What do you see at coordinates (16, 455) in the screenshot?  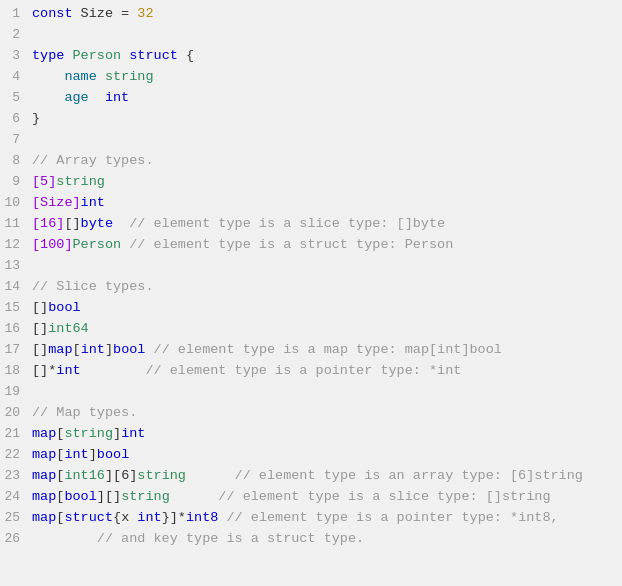 I see `line-number: 22` at bounding box center [16, 455].